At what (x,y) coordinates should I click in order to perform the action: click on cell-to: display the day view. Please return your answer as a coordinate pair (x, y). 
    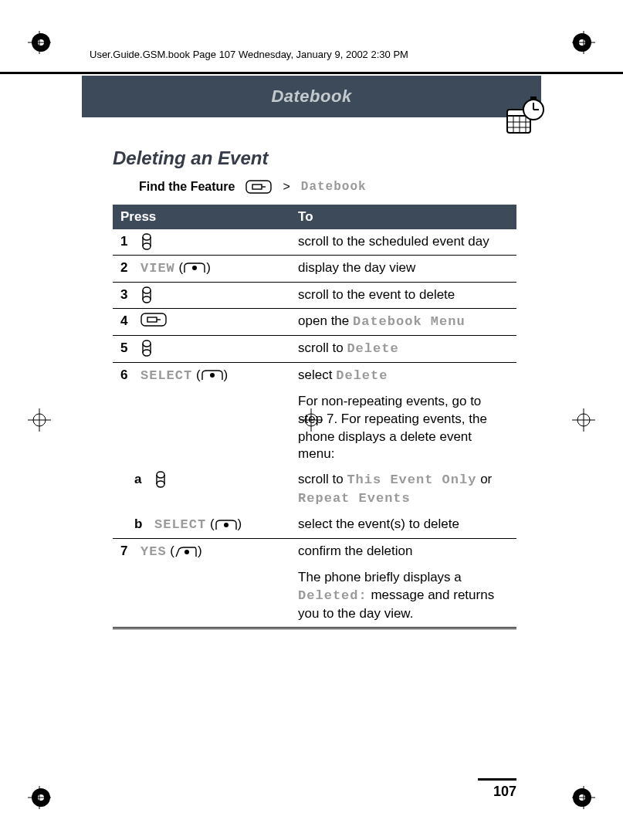
    Looking at the image, I should click on (403, 269).